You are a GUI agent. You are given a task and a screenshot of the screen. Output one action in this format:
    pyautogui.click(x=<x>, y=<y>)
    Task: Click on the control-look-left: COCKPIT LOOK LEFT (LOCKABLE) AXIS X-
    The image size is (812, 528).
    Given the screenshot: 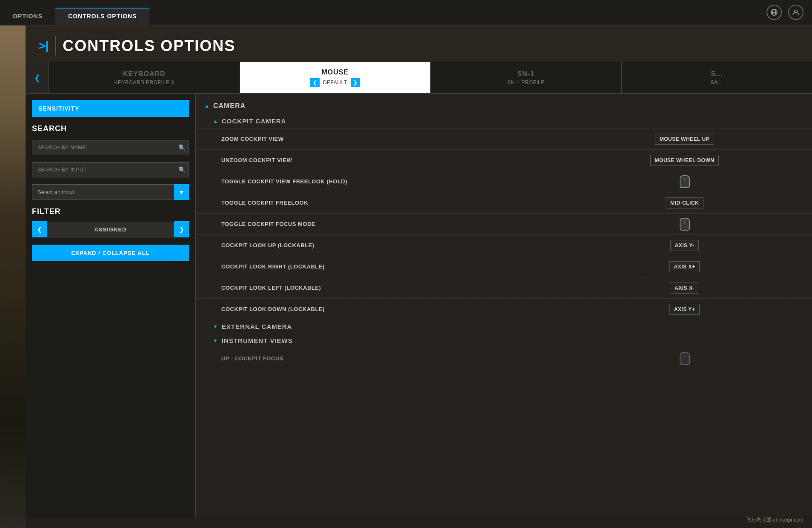 What is the action you would take?
    pyautogui.click(x=504, y=288)
    